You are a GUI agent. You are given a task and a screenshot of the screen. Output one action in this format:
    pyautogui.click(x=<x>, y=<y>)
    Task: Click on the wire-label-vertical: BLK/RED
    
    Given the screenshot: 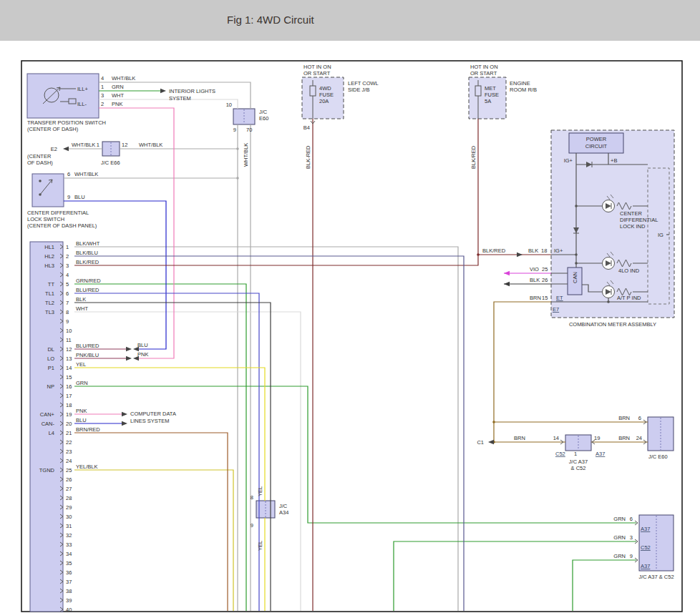 What is the action you would take?
    pyautogui.click(x=474, y=157)
    